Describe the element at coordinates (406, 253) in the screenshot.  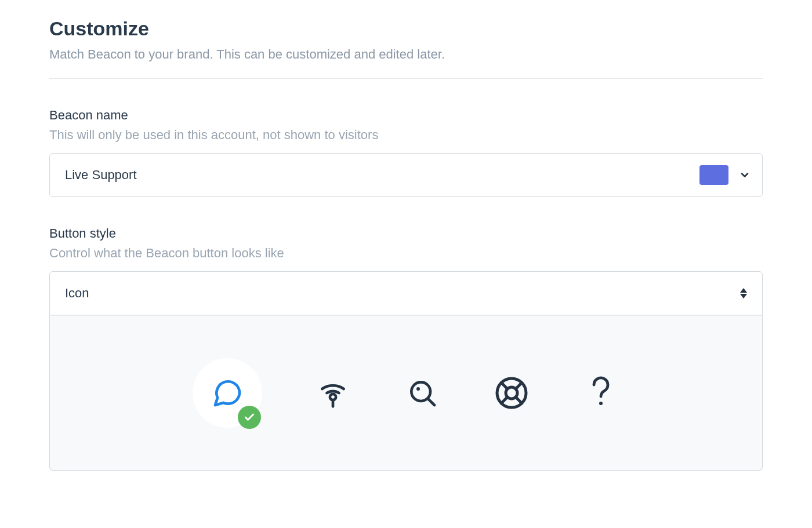
I see `button-style-hint: Control what the Beacon button looks lik…` at that location.